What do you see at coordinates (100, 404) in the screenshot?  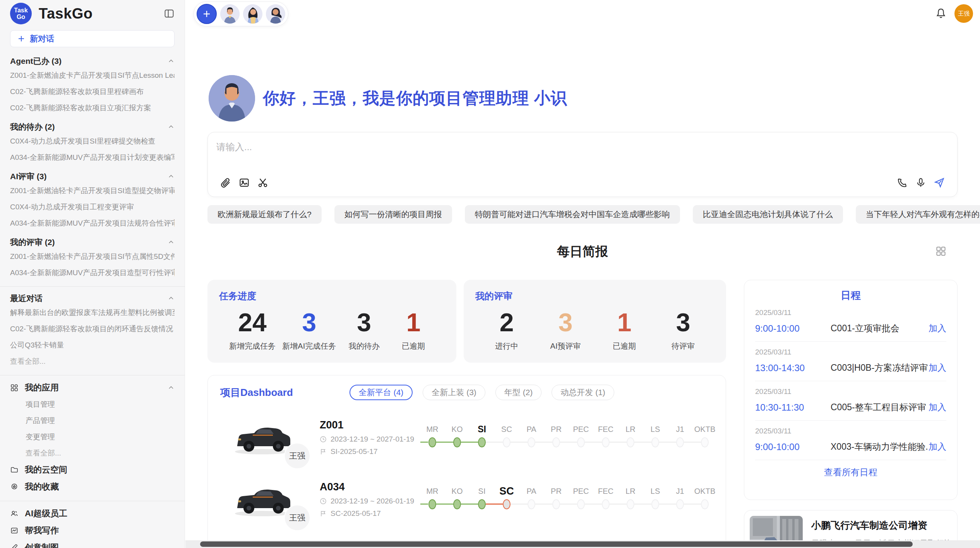 I see `sidebar-item-project-mgmt: 项目管理` at bounding box center [100, 404].